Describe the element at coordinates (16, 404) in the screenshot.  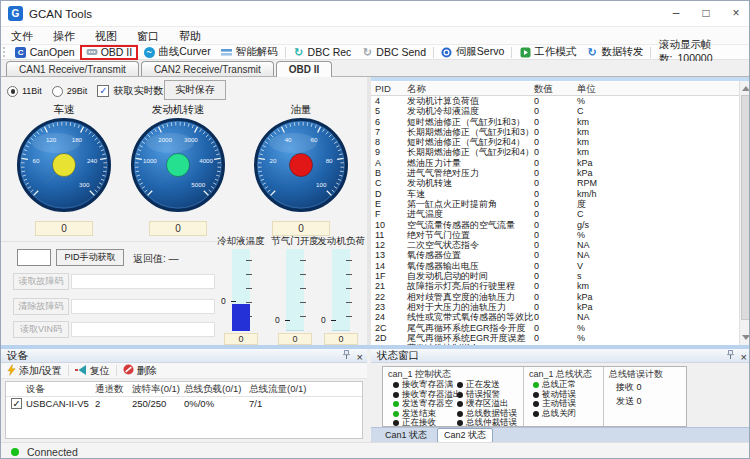
I see `device-checkbox: ✓` at that location.